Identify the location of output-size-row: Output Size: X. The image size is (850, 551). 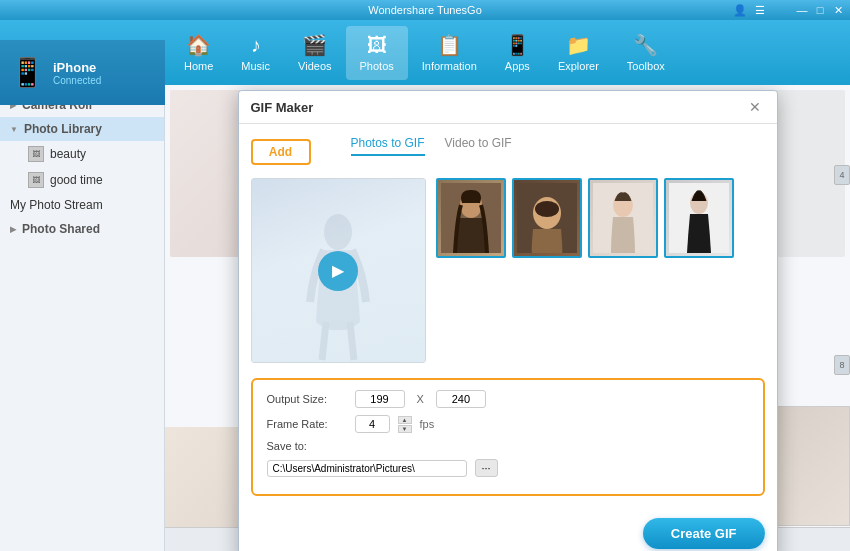
(508, 399).